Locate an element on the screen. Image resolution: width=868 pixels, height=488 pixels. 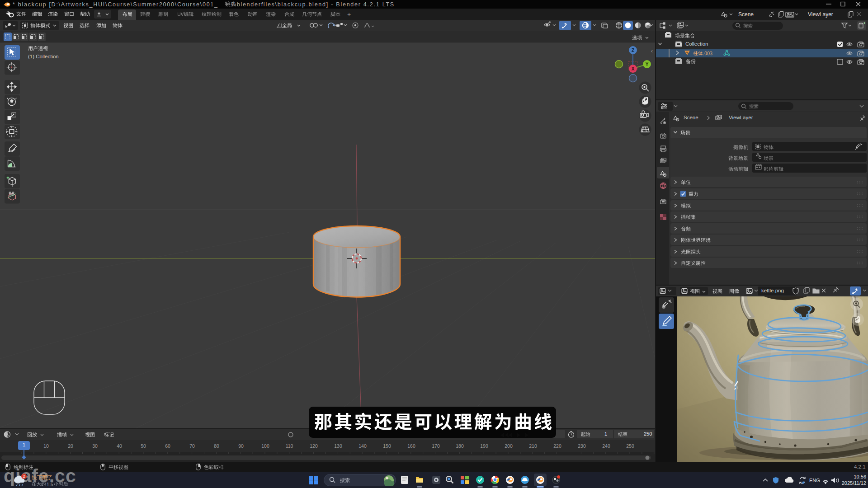
svg-text: 10 is located at coordinates (46, 446).